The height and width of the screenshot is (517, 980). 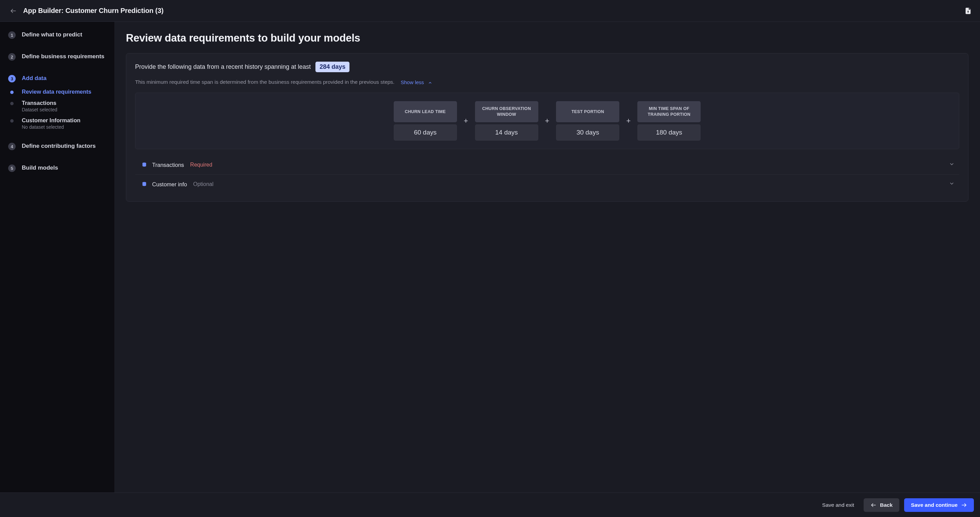 I want to click on step-title: Build models, so click(x=65, y=168).